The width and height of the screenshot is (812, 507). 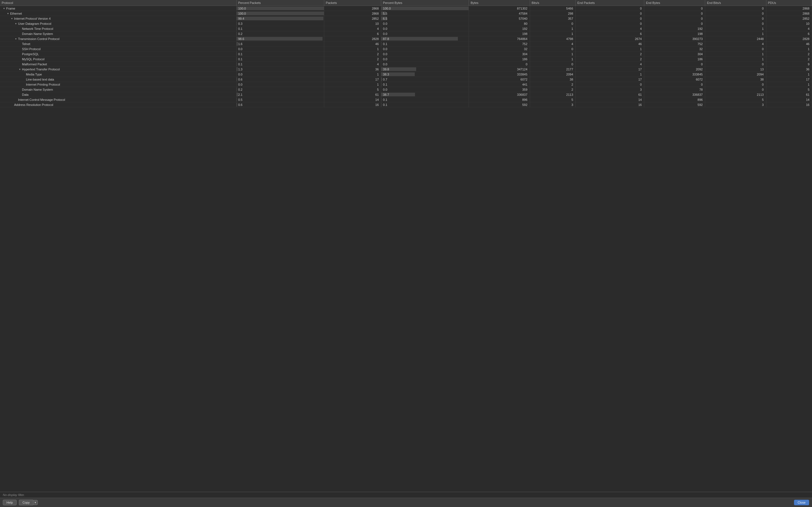 What do you see at coordinates (36, 502) in the screenshot?
I see `copy-dropdown-button: ▾` at bounding box center [36, 502].